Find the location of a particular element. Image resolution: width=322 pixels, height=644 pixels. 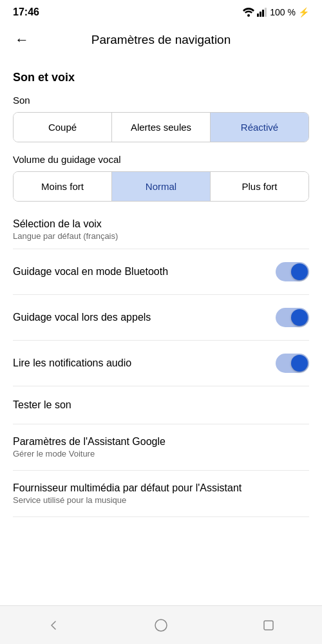

battery-icon: ⚡ is located at coordinates (304, 12).